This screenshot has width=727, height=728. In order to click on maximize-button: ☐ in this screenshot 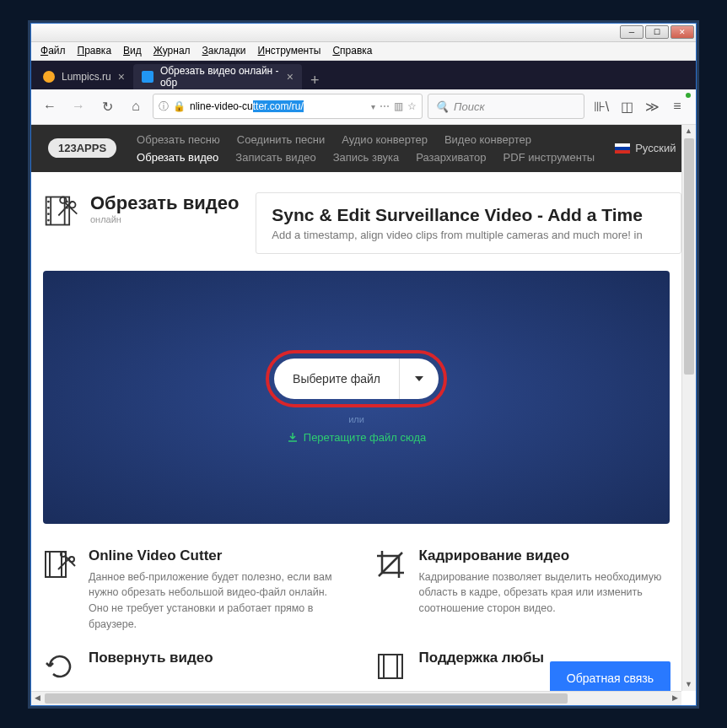, I will do `click(657, 32)`.